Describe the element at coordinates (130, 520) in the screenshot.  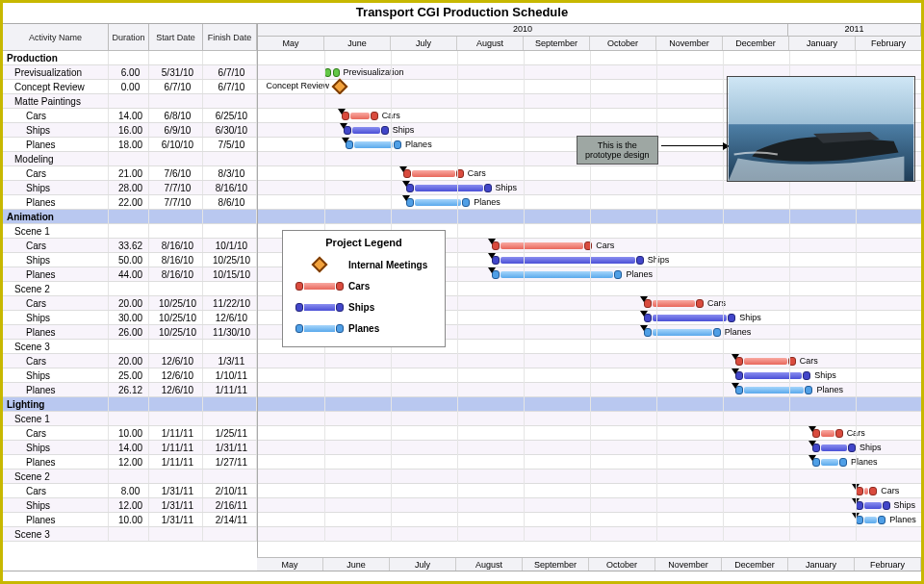
I see `task-row: Planes10.001/31/112/14/11` at that location.